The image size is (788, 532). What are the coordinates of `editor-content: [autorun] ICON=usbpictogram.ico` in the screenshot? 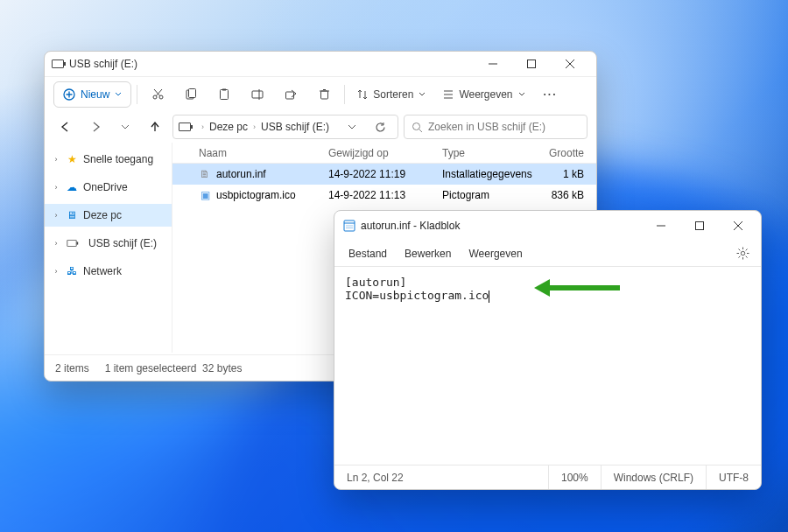 It's located at (417, 289).